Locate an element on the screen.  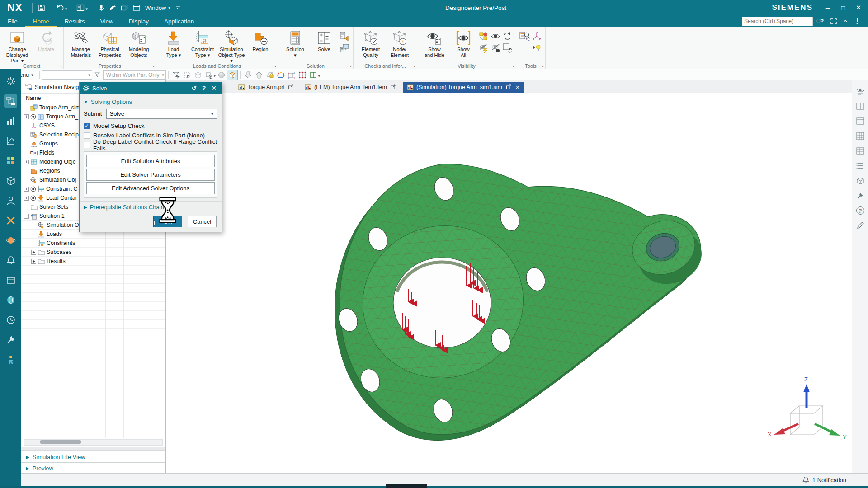
ribbon-button-update-: Update is located at coordinates (46, 41).